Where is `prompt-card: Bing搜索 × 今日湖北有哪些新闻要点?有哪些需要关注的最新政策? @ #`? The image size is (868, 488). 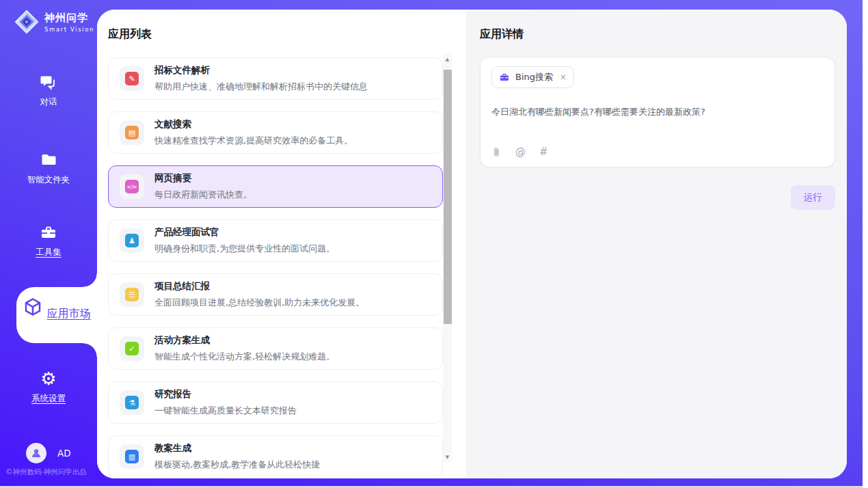 prompt-card: Bing搜索 × 今日湖北有哪些新闻要点?有哪些需要关注的最新政策? @ # is located at coordinates (657, 112).